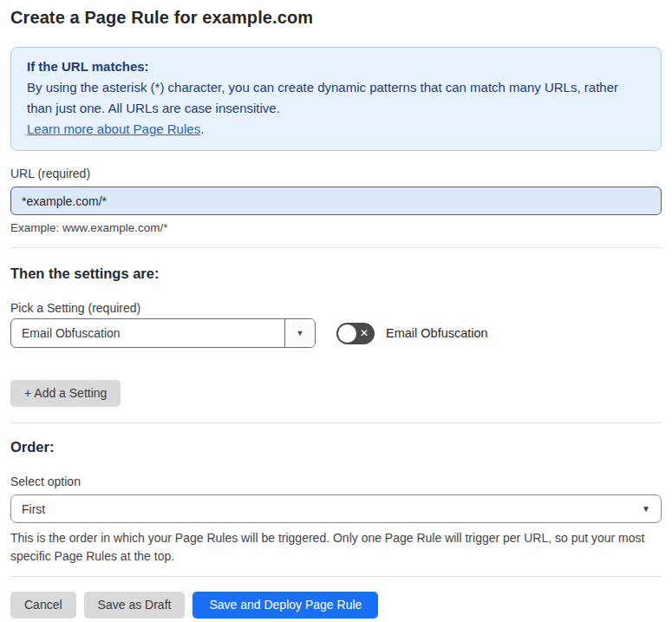  Describe the element at coordinates (163, 333) in the screenshot. I see `setting-select: Email Obfuscation ▼` at that location.